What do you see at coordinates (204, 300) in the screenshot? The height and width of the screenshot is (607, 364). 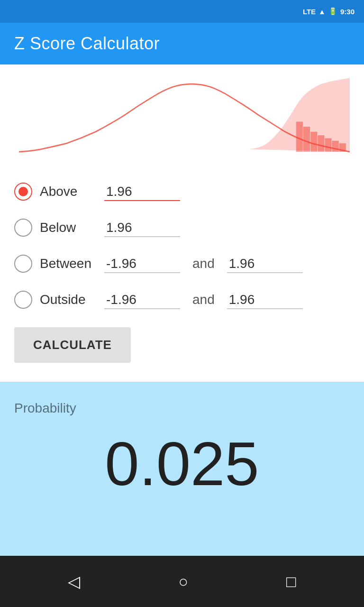 I see `outside-and: and` at bounding box center [204, 300].